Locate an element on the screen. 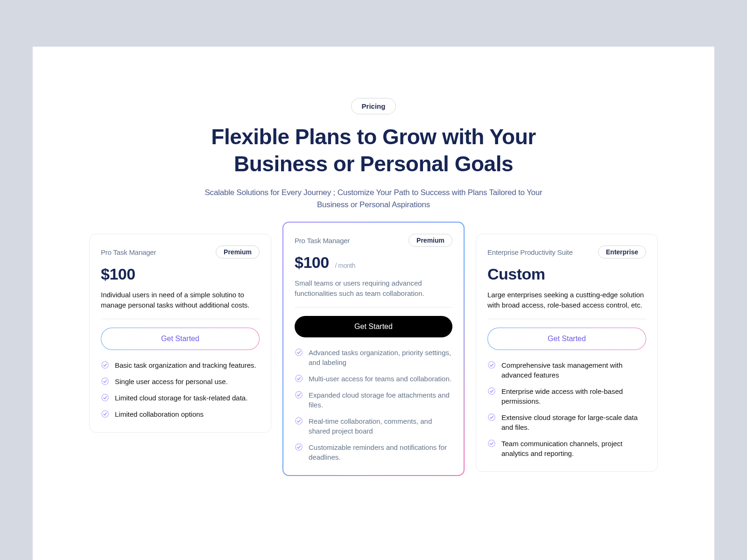  plan-desc: Large enterprises seeking a custting-edg… is located at coordinates (567, 300).